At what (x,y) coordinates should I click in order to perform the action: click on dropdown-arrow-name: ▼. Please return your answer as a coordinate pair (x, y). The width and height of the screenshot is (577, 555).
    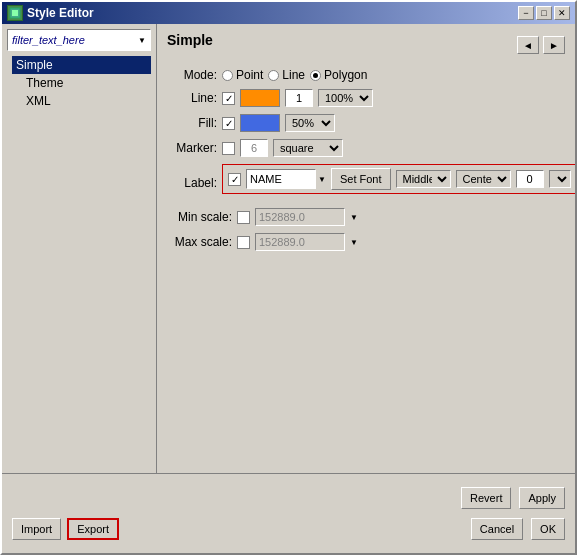
    Looking at the image, I should click on (322, 180).